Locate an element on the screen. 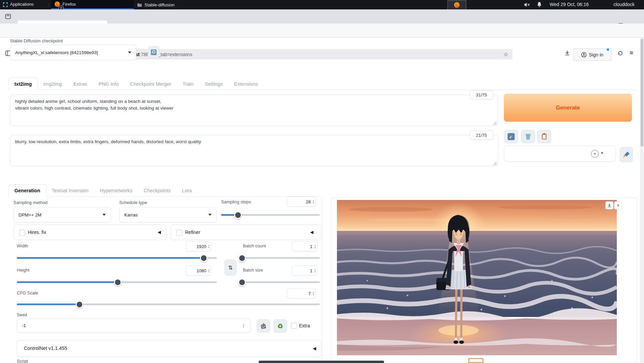 The height and width of the screenshot is (363, 644). taskbar-firefox-window: 2 Firefox is located at coordinates (92, 5).